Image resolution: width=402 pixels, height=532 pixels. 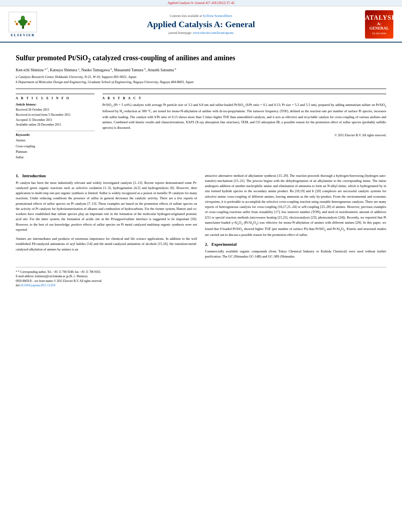 What do you see at coordinates (201, 70) in the screenshot?
I see `authors: Ken-ichi Shimizu a,*, Katsuya Shimura a,…` at bounding box center [201, 70].